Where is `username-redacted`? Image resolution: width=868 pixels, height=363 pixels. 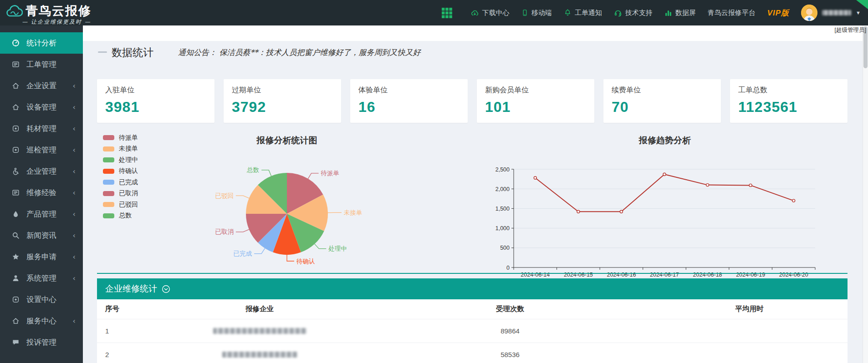
username-redacted is located at coordinates (837, 13).